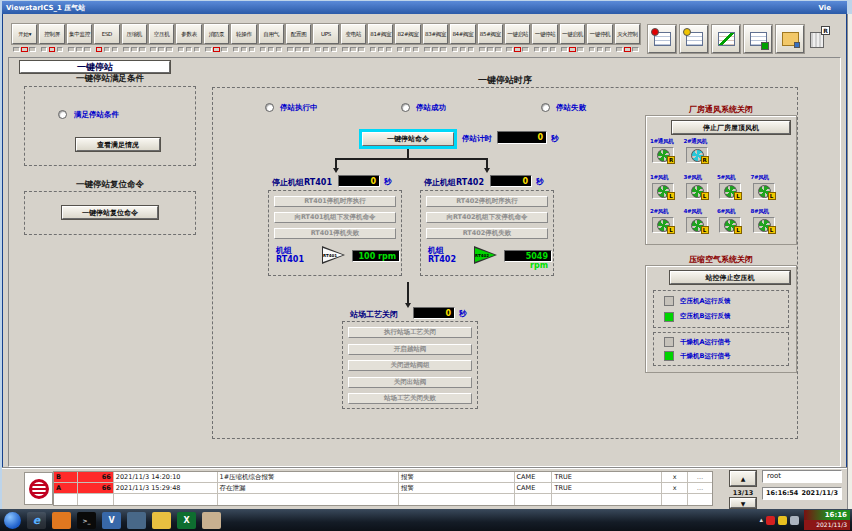  What do you see at coordinates (380, 34) in the screenshot?
I see `toolbar-button-face: 81#阀室` at bounding box center [380, 34].